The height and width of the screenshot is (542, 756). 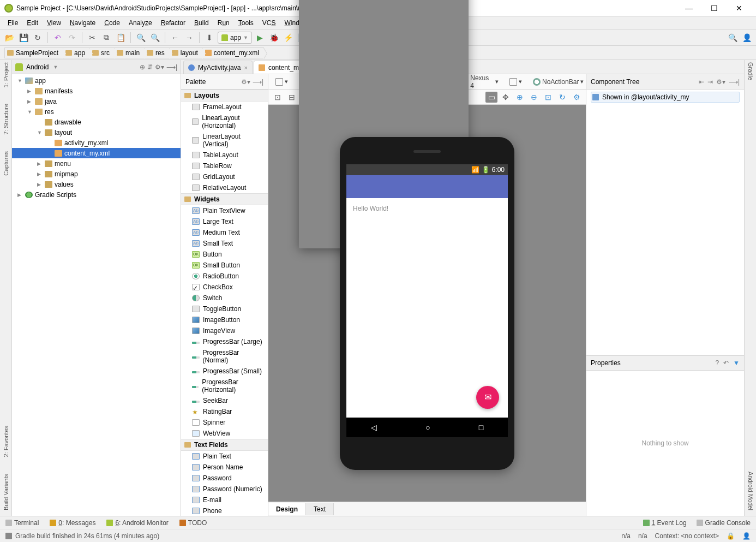 I want to click on collapse-all-icon: ⇵, so click(x=150, y=67).